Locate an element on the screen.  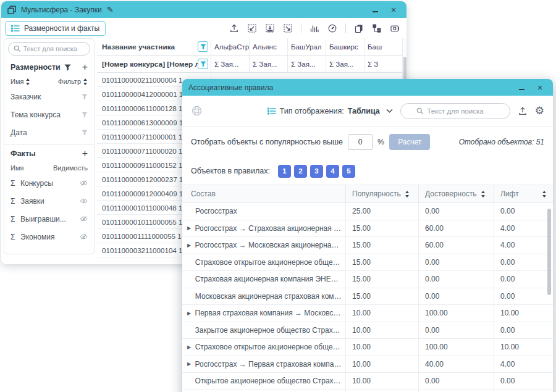
fact-item: Σ Конкурсы is located at coordinates (49, 183).